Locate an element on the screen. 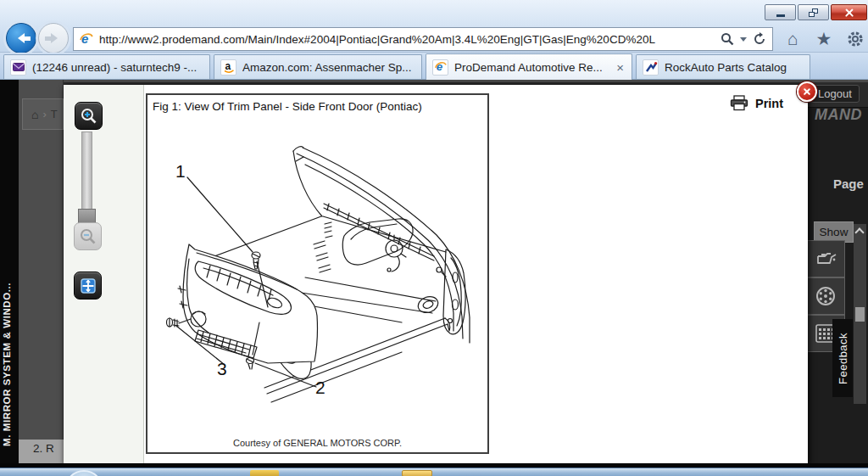 This screenshot has height=476, width=868. back-button is located at coordinates (21, 38).